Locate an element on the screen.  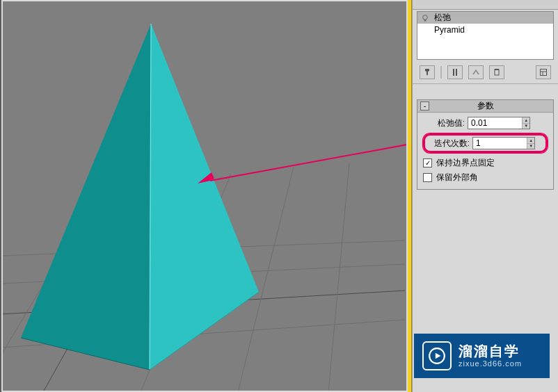
configure-sets-button is located at coordinates (543, 72).